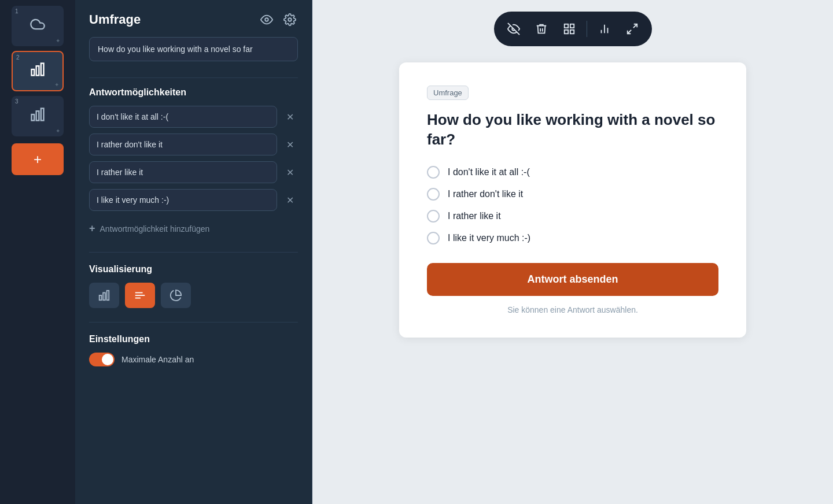 The height and width of the screenshot is (504, 833). I want to click on answer-item-4: ✕, so click(193, 200).